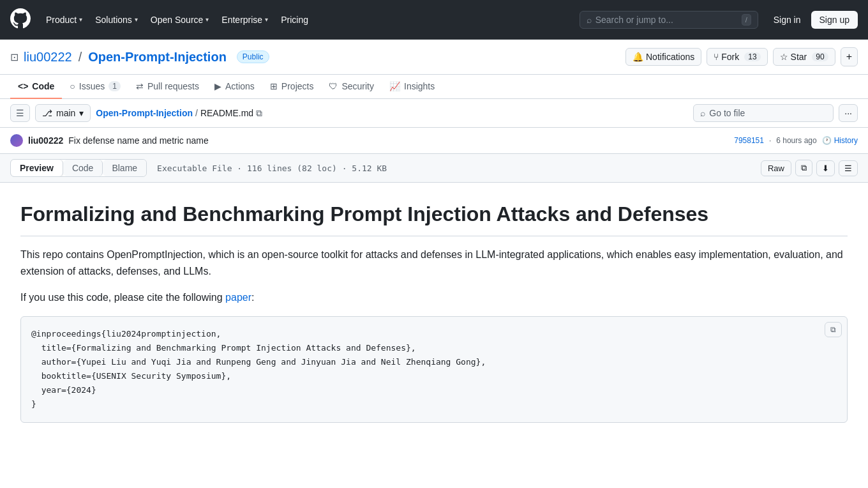 The width and height of the screenshot is (868, 488). What do you see at coordinates (83, 168) in the screenshot?
I see `code-tab: Code` at bounding box center [83, 168].